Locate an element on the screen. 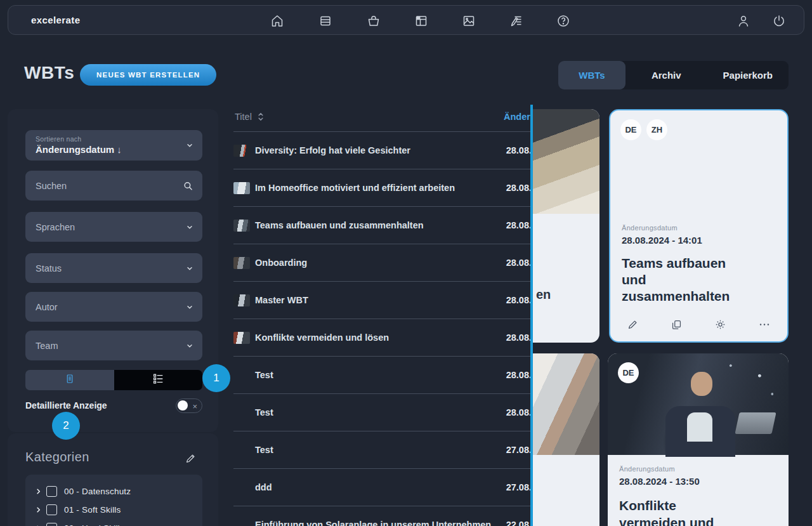 The image size is (812, 526). layout-template-icon is located at coordinates (421, 21).